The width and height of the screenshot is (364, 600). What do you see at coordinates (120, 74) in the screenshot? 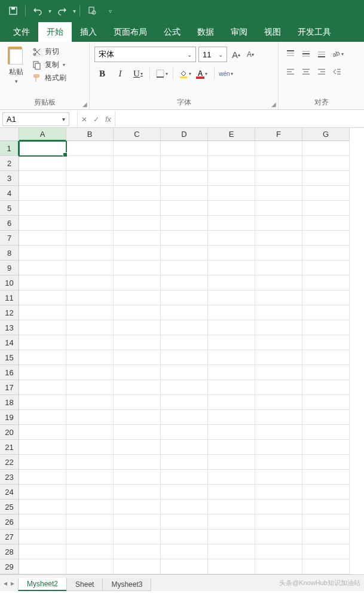
I see `italic-button: I` at bounding box center [120, 74].